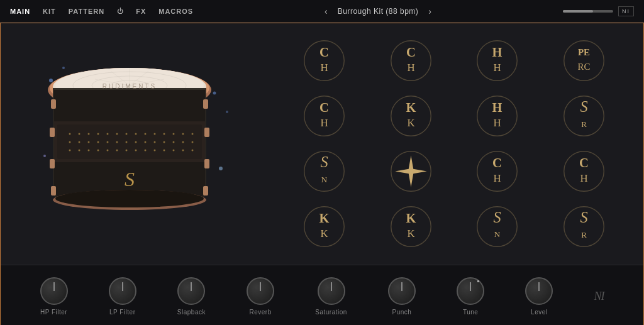 Image resolution: width=644 pixels, height=325 pixels. What do you see at coordinates (470, 312) in the screenshot?
I see `tune-label: Tune` at bounding box center [470, 312].